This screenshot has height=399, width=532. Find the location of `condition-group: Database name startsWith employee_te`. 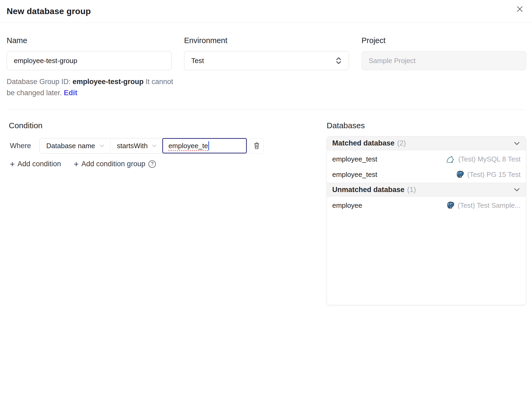

condition-group: Database name startsWith employee_te is located at coordinates (143, 146).